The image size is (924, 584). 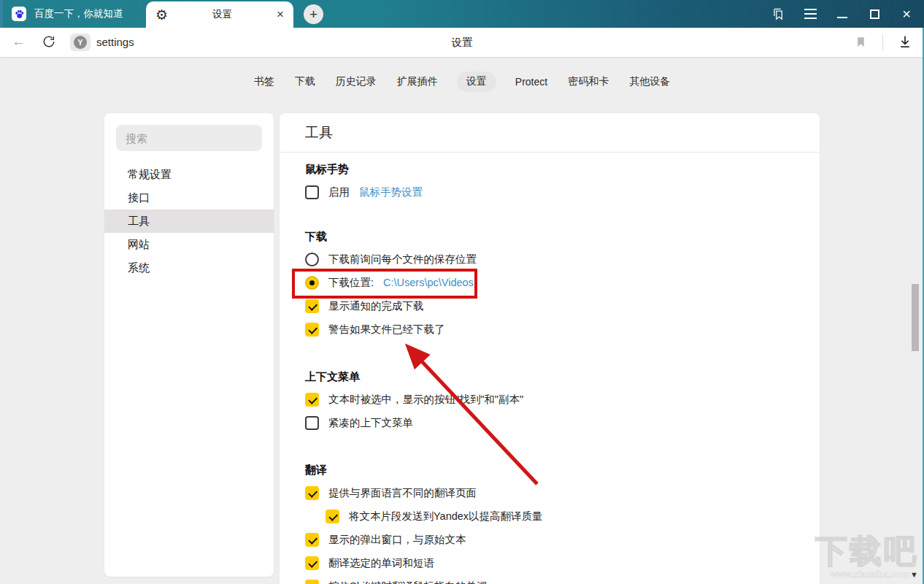 What do you see at coordinates (842, 14) in the screenshot?
I see `window-controls: ×` at bounding box center [842, 14].